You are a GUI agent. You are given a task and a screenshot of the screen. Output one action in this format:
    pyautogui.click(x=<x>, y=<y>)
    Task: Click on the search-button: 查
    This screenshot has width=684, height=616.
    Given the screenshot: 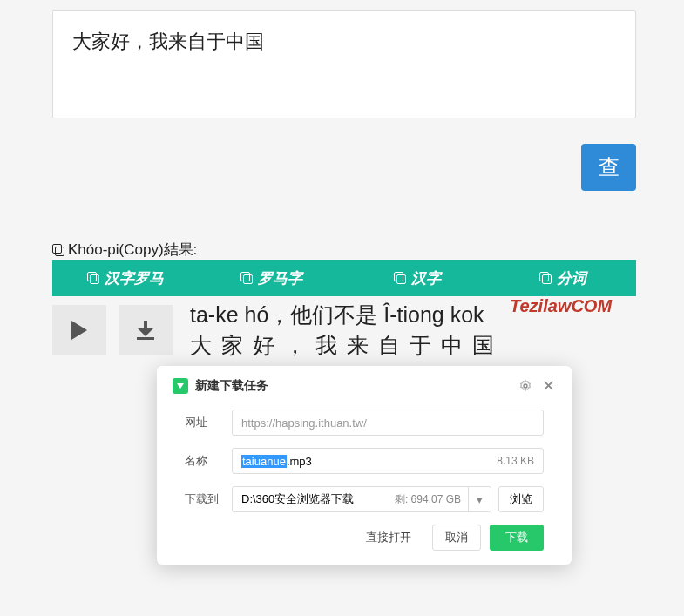 What is the action you would take?
    pyautogui.click(x=608, y=167)
    